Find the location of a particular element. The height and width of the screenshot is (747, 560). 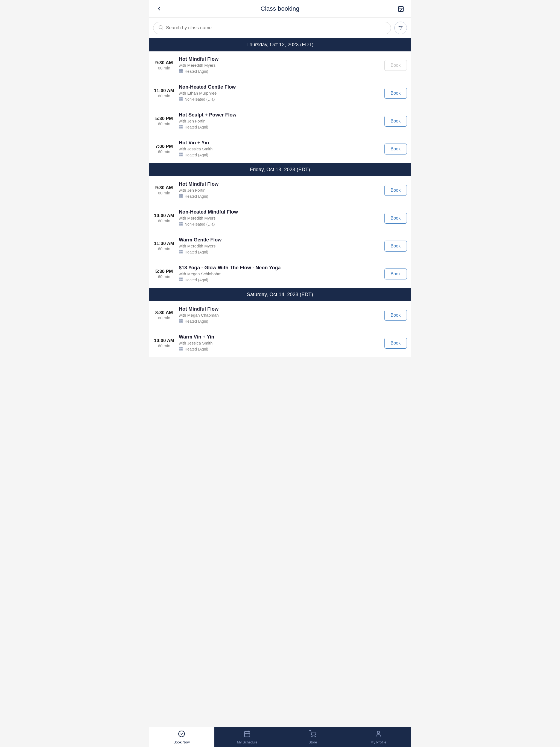

nav-item-store: Store is located at coordinates (313, 737).